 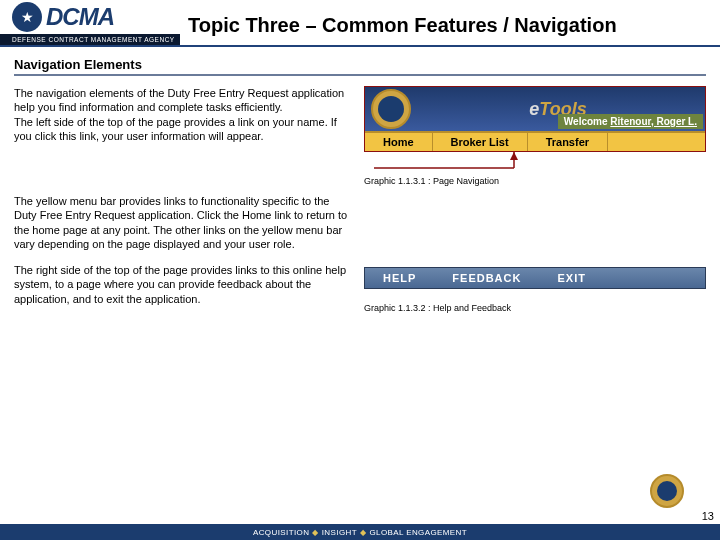 I want to click on footer-strip: ACQUISITION ◆ INSIGHT ◆ GLOBAL ENGAGEMEN…, so click(x=360, y=532).